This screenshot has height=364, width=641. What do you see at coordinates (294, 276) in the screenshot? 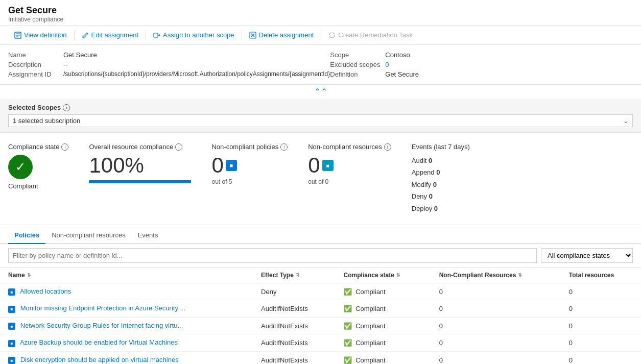
I see `col-effect-type: Effect Type ⇅` at bounding box center [294, 276].